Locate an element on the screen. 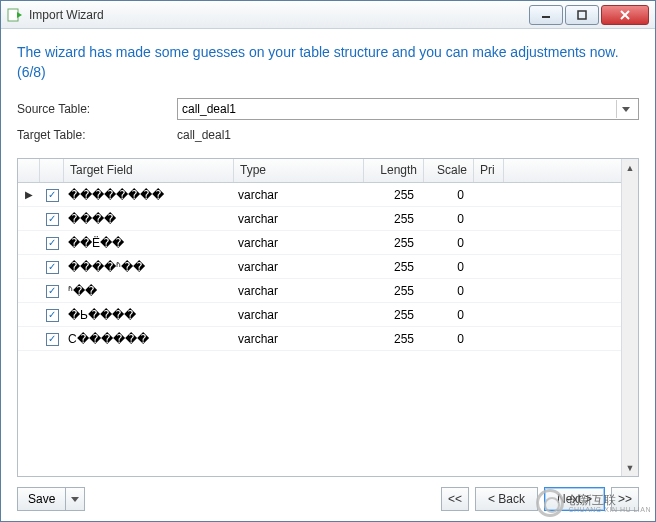 The width and height of the screenshot is (656, 522). cell-target-field: ���� is located at coordinates (149, 219).